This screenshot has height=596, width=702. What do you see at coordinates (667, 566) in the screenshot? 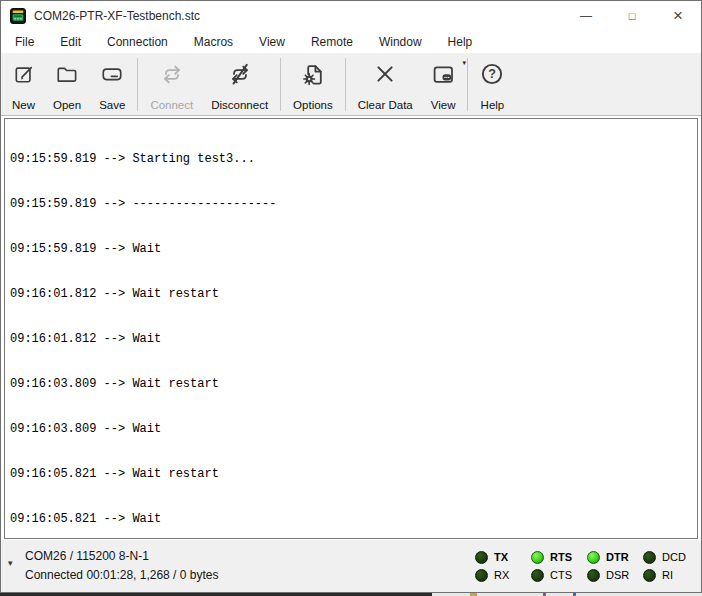
I see `led-column: DCD RI` at bounding box center [667, 566].